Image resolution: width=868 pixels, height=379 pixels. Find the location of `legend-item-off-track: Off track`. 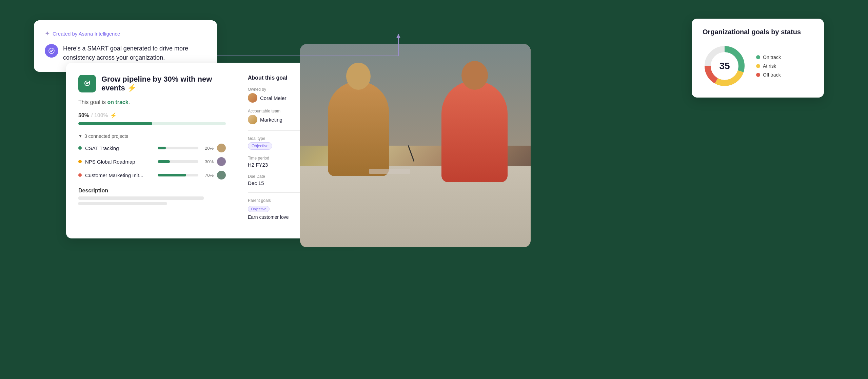

legend-item-off-track: Off track is located at coordinates (768, 75).